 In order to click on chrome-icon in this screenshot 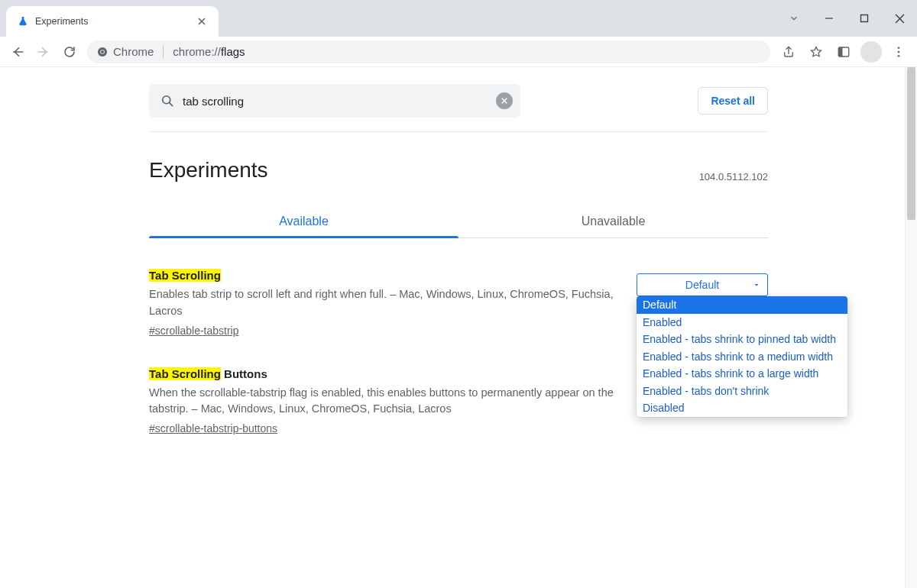, I will do `click(102, 52)`.